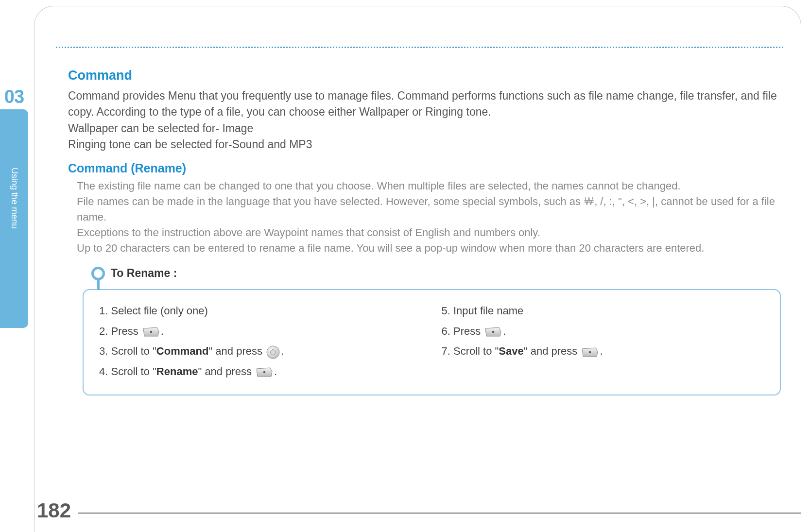  What do you see at coordinates (425, 145) in the screenshot?
I see `section-intro-3: Ringing tone can be selected for-Sound a…` at bounding box center [425, 145].